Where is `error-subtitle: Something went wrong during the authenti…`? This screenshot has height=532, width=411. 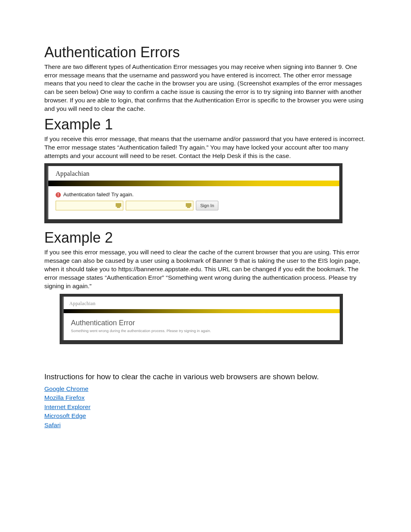 error-subtitle: Something went wrong during the authenti… is located at coordinates (201, 331).